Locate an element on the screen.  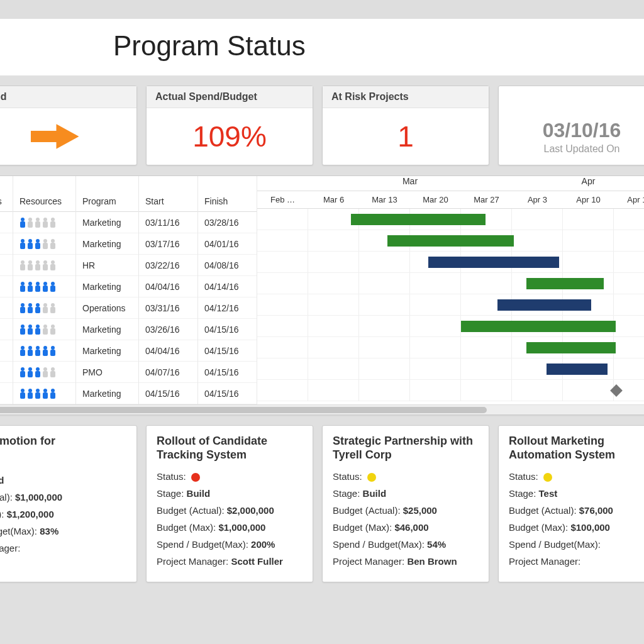
kpi-spend-label: Actual Spend/Budget is located at coordinates (230, 97).